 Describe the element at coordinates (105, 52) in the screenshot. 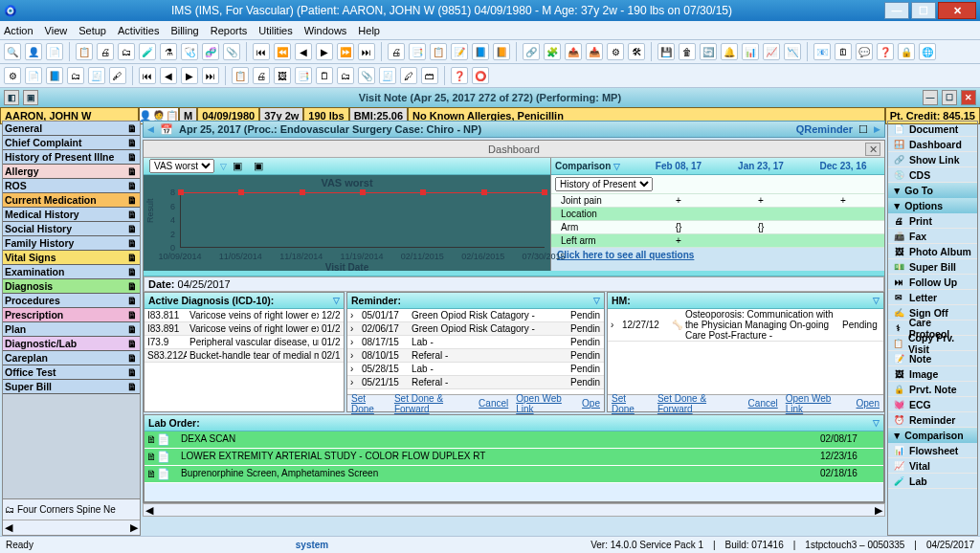

I see `tb1-btn-5: 🖨` at that location.